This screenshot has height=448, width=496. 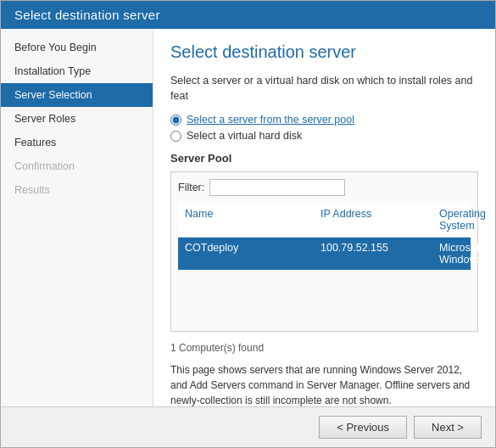 I want to click on col-header-os: Operating System, so click(x=463, y=220).